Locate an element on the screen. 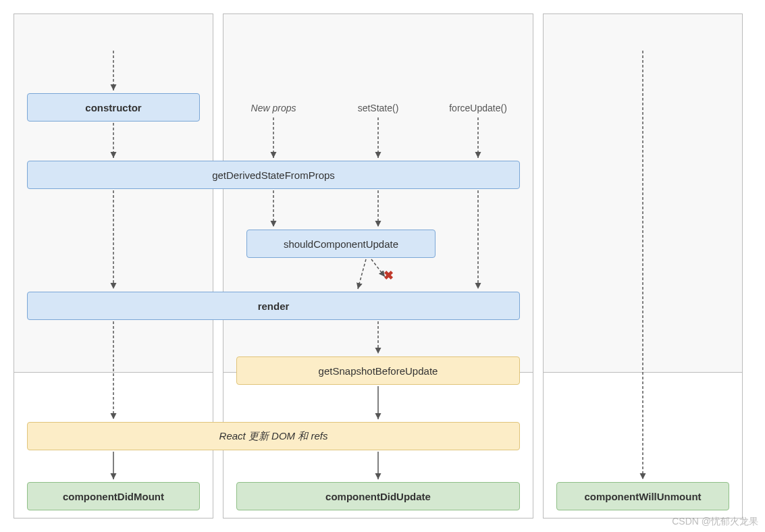 The height and width of the screenshot is (532, 765). box-cdm: componentDidMount is located at coordinates (113, 496).